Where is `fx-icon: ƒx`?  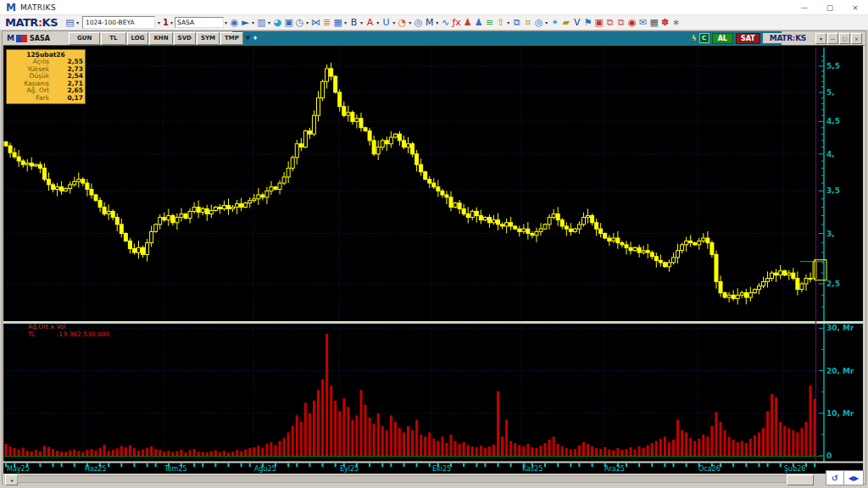
fx-icon: ƒx is located at coordinates (456, 23).